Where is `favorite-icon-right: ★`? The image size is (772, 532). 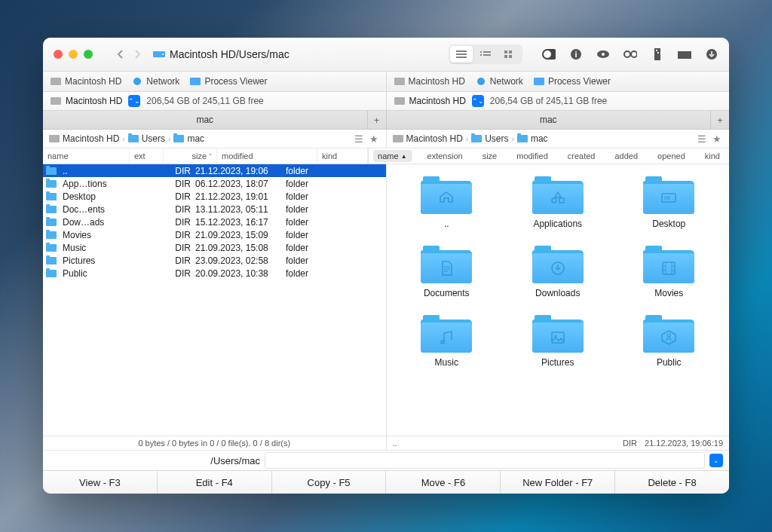
favorite-icon-right: ★ is located at coordinates (717, 139).